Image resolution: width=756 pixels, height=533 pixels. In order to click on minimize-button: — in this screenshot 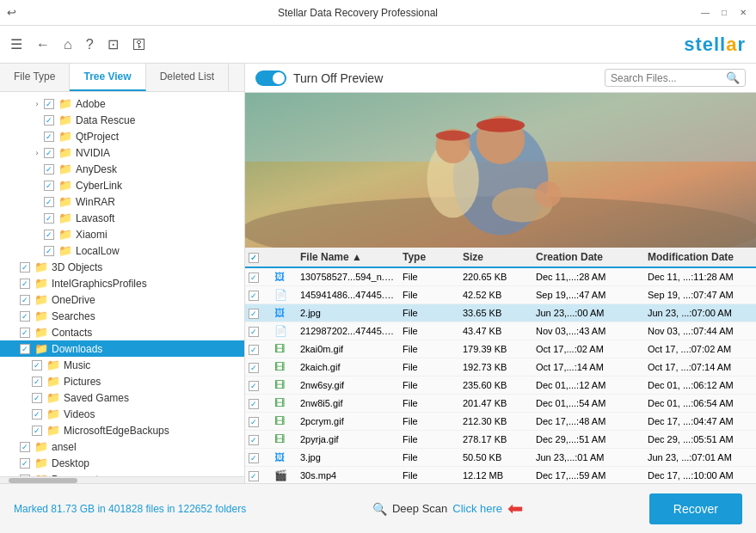, I will do `click(705, 13)`.